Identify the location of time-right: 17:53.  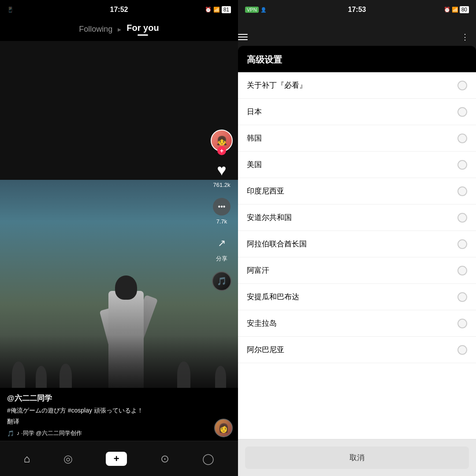
(357, 10).